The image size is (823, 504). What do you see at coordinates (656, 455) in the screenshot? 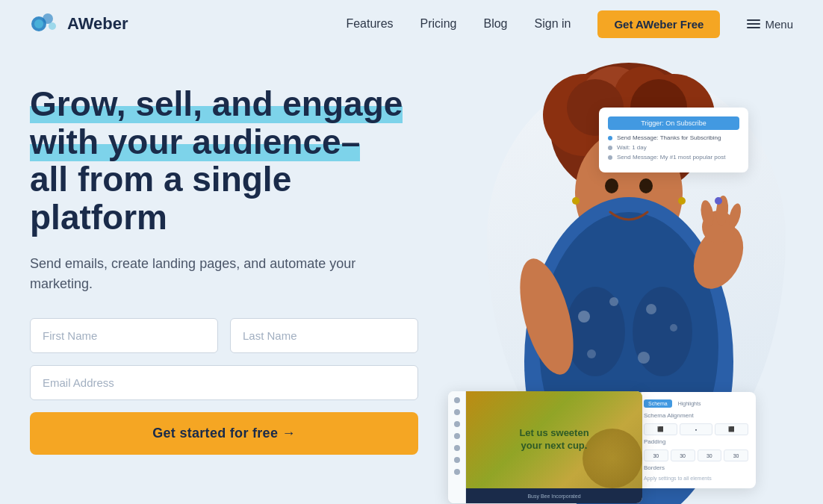
I see `padding-1: 30` at bounding box center [656, 455].